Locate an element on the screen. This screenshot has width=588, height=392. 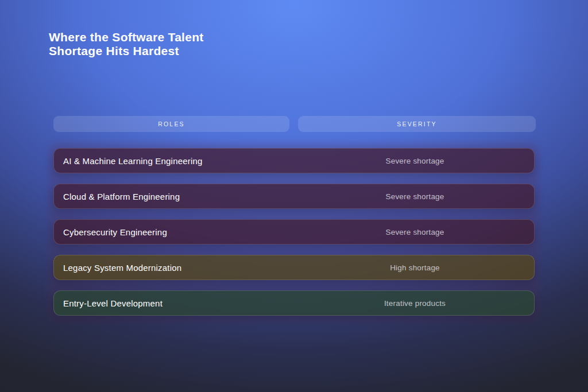
role-label: Legacy System Modernization is located at coordinates (122, 267).